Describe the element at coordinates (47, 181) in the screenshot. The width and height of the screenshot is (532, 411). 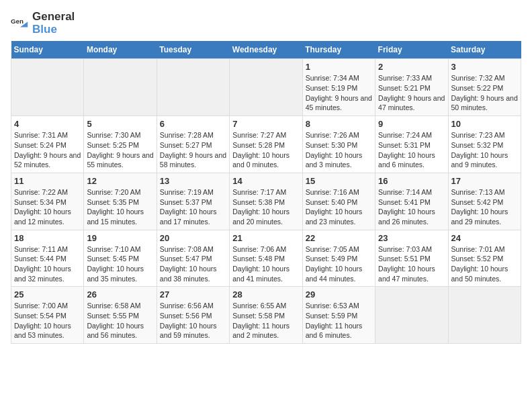
I see `day-number: 11` at that location.